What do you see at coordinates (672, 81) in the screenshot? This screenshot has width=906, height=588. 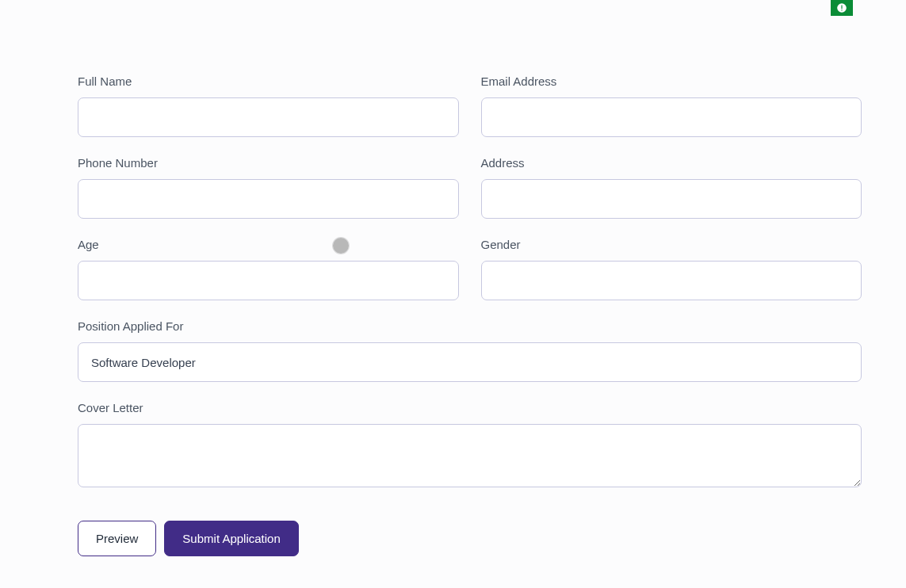 I see `email-address-label: Email Address` at bounding box center [672, 81].